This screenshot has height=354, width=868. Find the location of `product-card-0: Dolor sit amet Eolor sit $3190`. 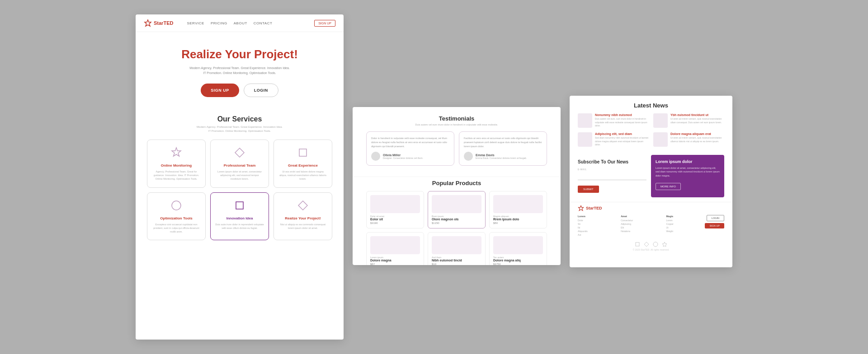

product-card-0: Dolor sit amet Eolor sit $3190 is located at coordinates (395, 210).